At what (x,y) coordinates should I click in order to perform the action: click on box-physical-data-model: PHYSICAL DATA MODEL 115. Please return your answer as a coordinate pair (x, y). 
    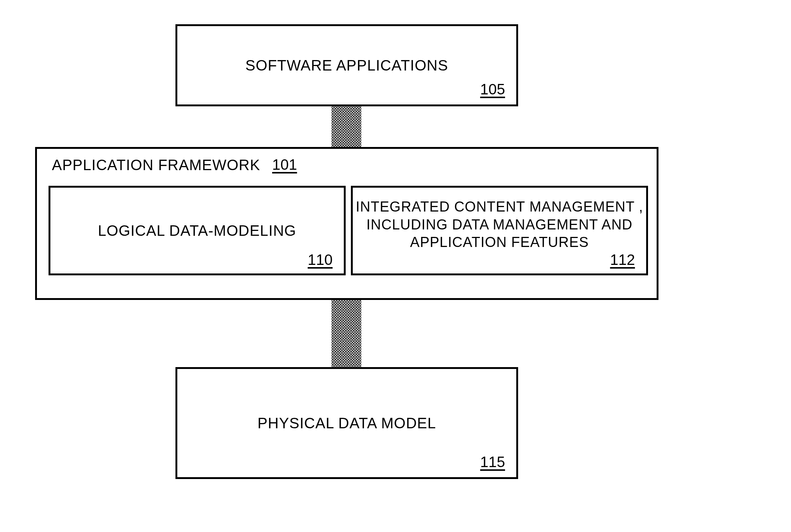
    Looking at the image, I should click on (347, 423).